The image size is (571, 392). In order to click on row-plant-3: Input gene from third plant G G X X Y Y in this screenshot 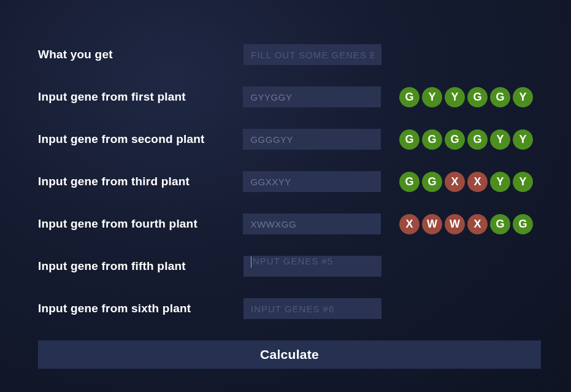, I will do `click(286, 182)`.